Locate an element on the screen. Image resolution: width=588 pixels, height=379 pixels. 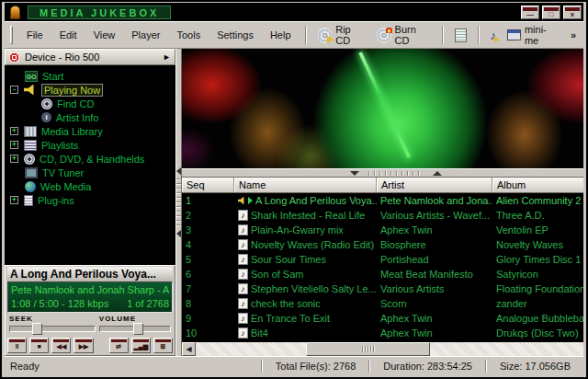
menu-player: Player is located at coordinates (145, 35).